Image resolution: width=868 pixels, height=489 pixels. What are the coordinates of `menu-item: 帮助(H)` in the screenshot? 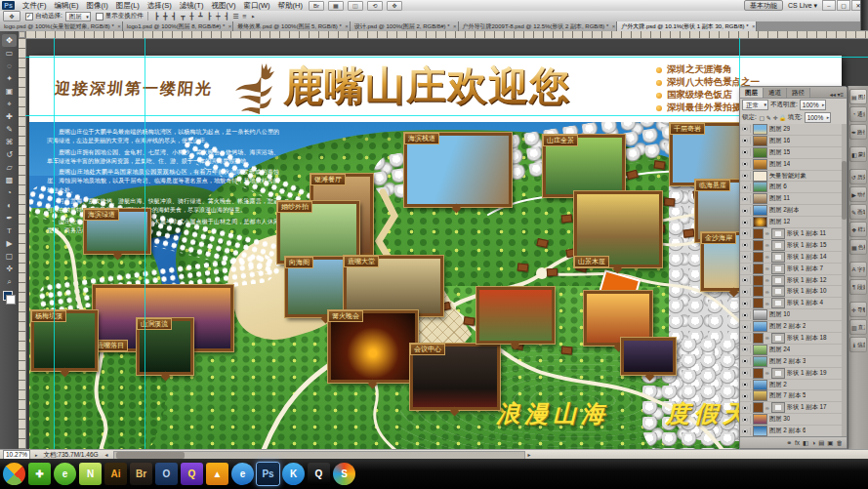 It's located at (291, 6).